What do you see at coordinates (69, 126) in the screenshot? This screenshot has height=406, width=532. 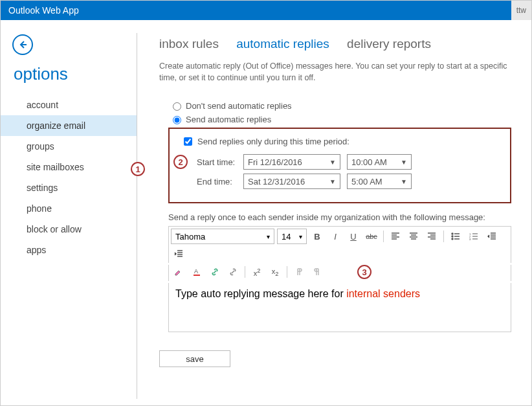 I see `sidebar-item-organize-email: organize email` at bounding box center [69, 126].